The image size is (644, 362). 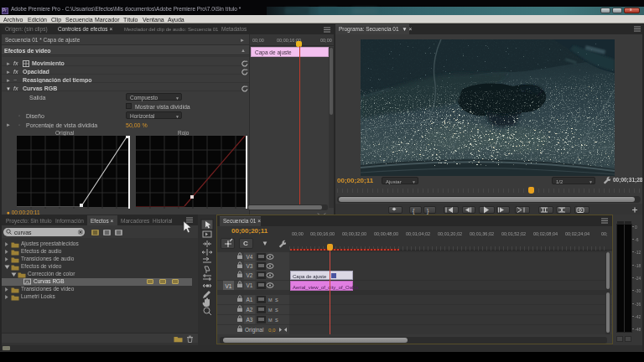 What do you see at coordinates (250, 275) in the screenshot?
I see `svg-text: V2` at bounding box center [250, 275].